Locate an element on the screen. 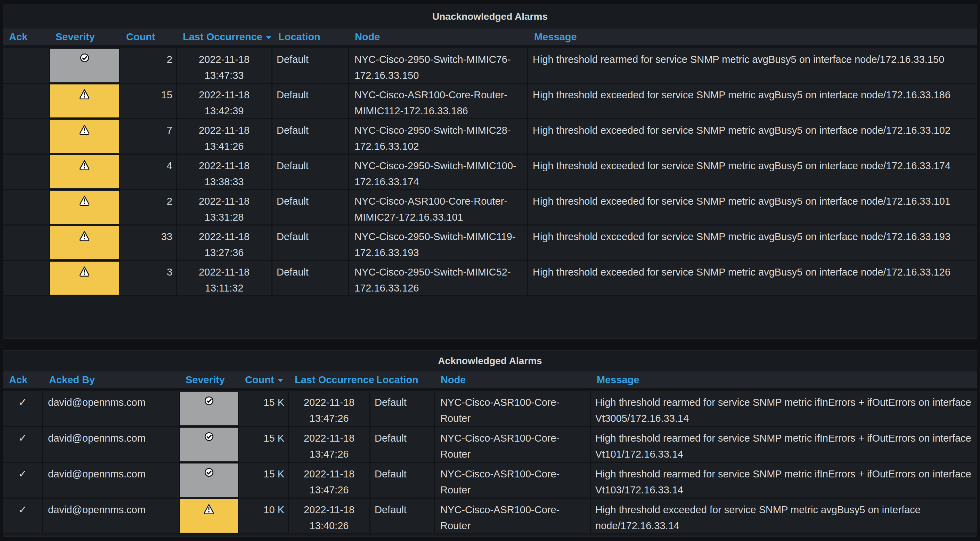  count-cell: 10 K is located at coordinates (264, 516).